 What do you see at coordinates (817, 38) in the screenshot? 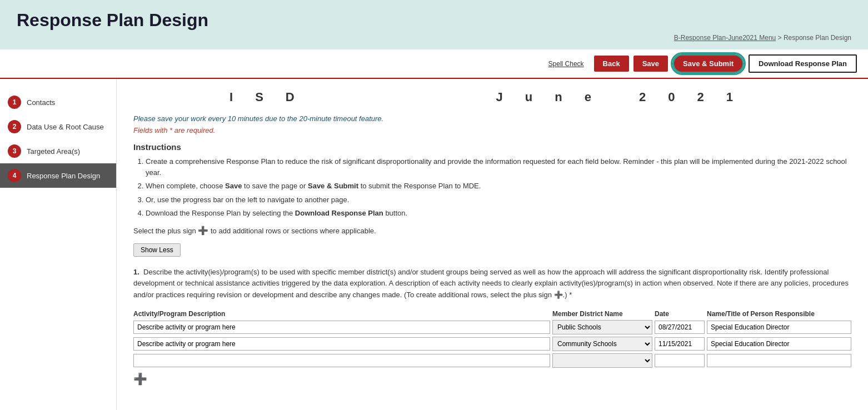
I see `breadcrumb-current: Response Plan Design` at bounding box center [817, 38].